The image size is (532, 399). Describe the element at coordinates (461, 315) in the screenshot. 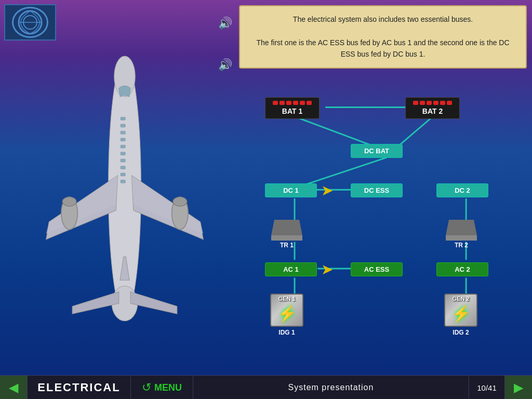

I see `gen2-container: GEN 2 ⚡ IDG 2` at that location.